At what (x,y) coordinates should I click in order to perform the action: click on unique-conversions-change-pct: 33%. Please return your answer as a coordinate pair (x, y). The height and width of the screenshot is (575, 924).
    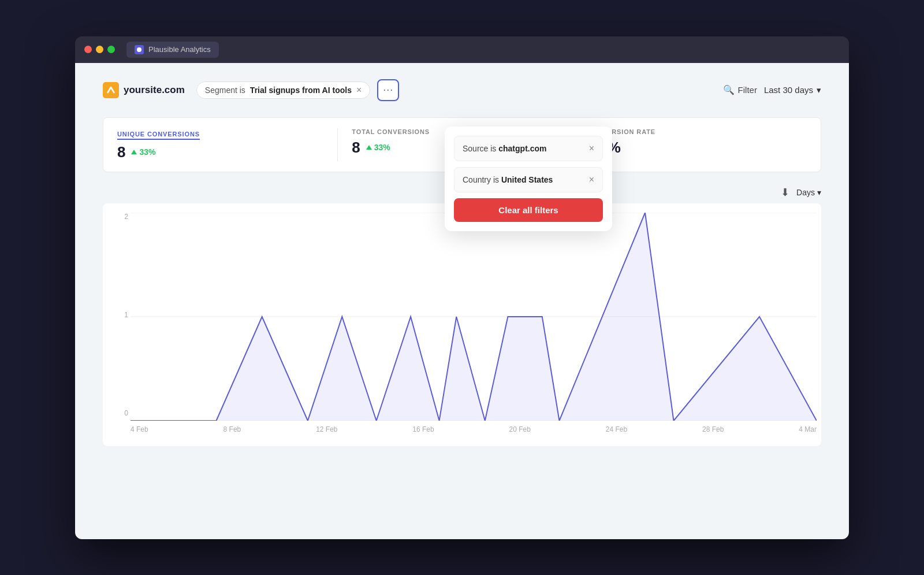
    Looking at the image, I should click on (147, 152).